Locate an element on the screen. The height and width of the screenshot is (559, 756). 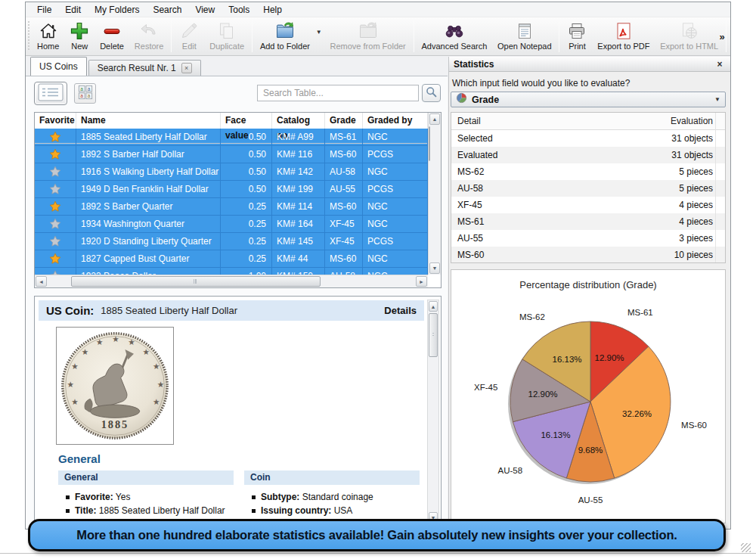
details-link: Details is located at coordinates (401, 310).